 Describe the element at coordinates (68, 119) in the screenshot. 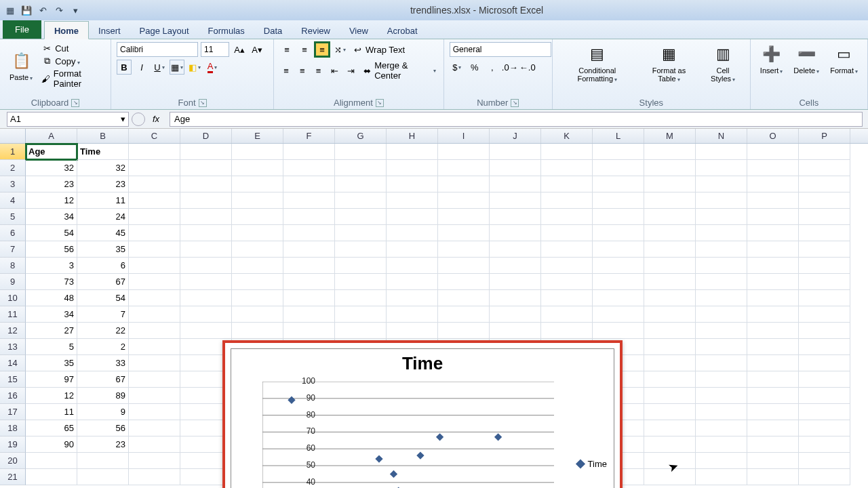

I see `name-box: A1▾` at that location.